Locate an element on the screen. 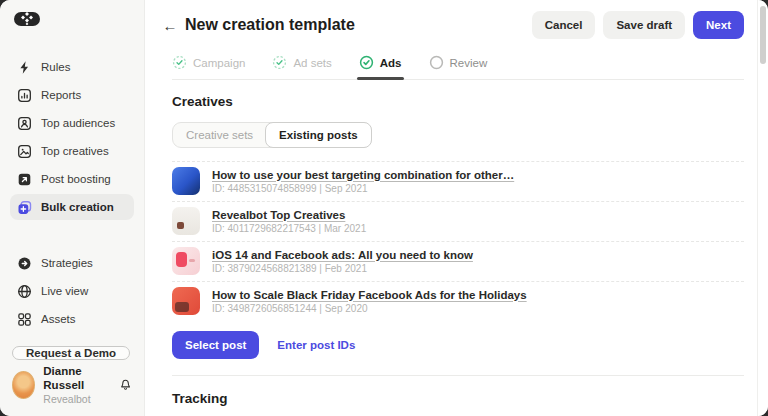 This screenshot has width=768, height=416. back-arrow-icon: ← is located at coordinates (170, 26).